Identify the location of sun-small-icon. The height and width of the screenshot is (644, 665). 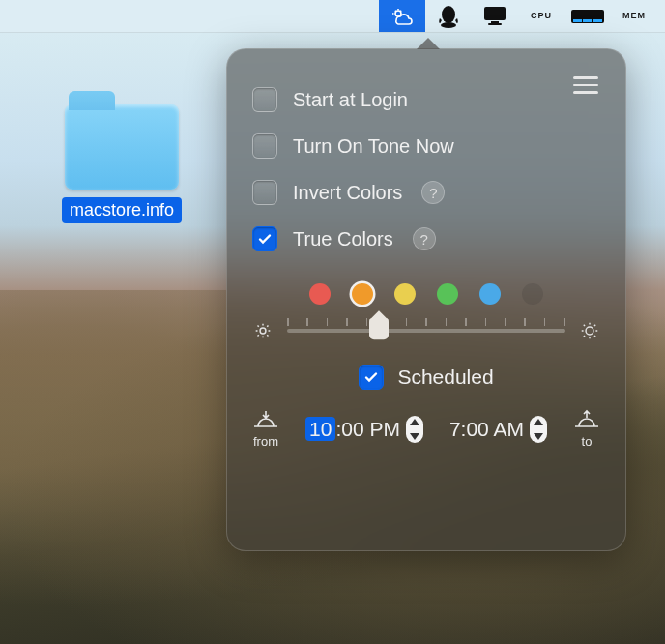
(263, 331).